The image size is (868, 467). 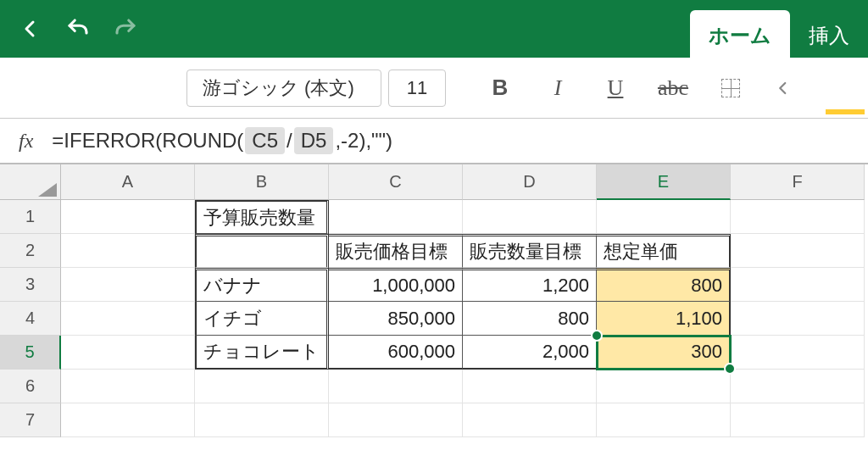 I want to click on cell-C3: 1,000,000, so click(x=396, y=285).